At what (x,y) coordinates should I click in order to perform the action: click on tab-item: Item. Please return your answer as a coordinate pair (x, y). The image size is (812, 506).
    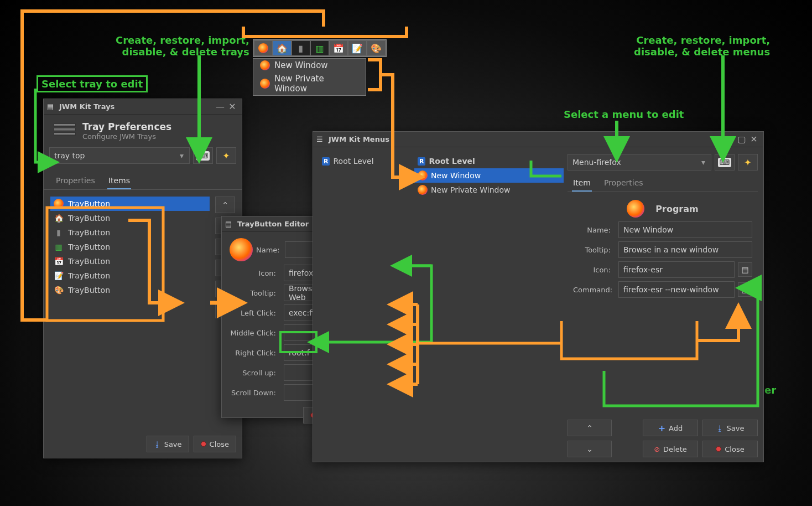
    Looking at the image, I should click on (582, 183).